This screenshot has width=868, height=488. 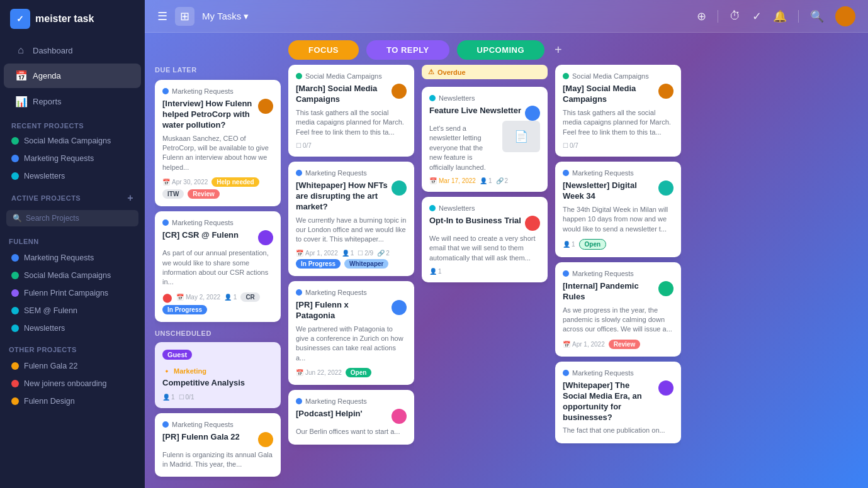 I want to click on toreply-tab: TO REPLY, so click(x=408, y=50).